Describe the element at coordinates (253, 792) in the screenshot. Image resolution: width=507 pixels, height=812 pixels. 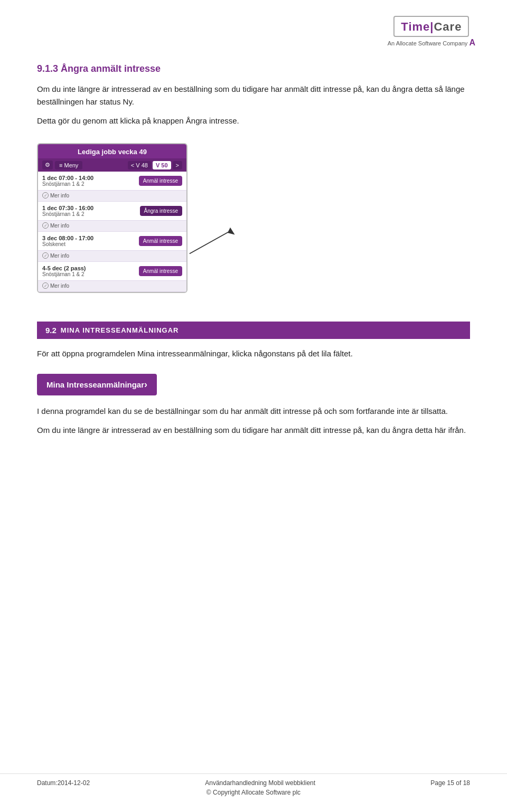
I see `footer-copyright: © Copyright Allocate Software plc` at that location.